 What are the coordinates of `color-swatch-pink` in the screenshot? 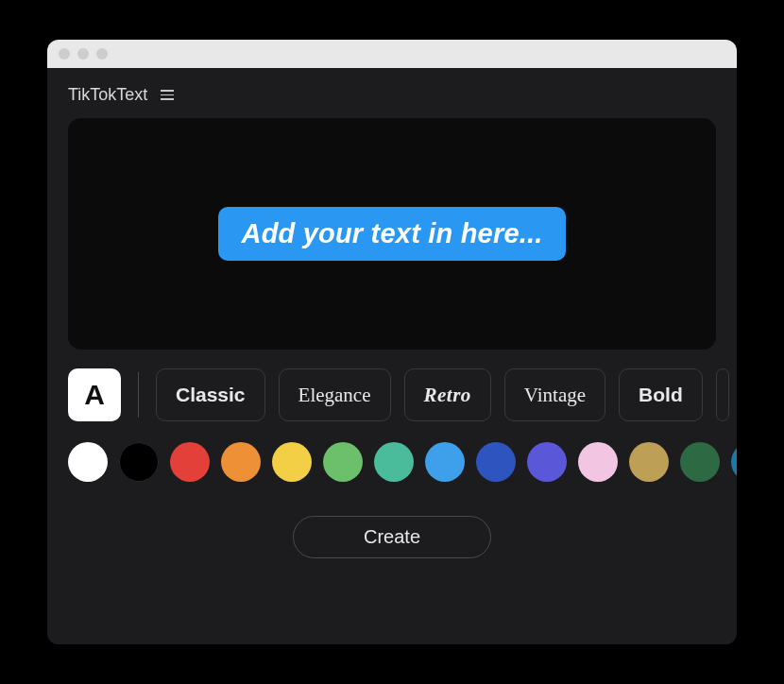 It's located at (598, 462).